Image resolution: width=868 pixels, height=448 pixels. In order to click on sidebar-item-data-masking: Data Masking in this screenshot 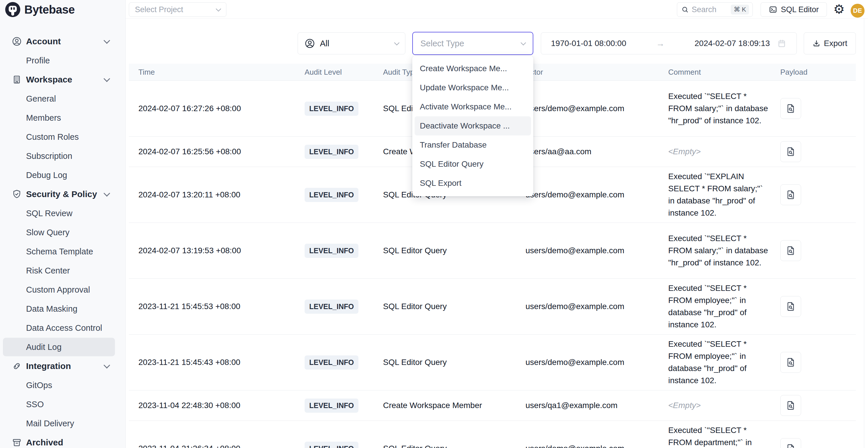, I will do `click(63, 309)`.